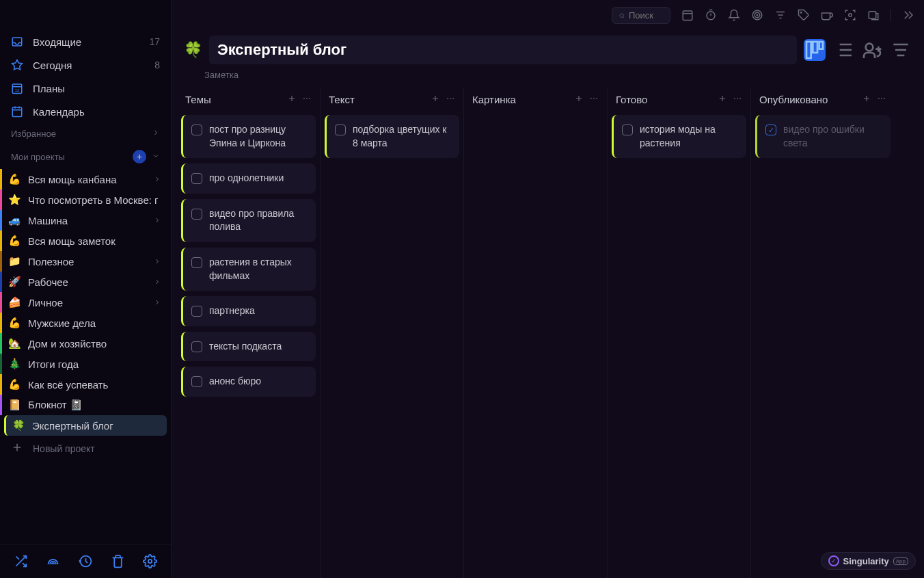 This screenshot has height=578, width=924. Describe the element at coordinates (815, 50) in the screenshot. I see `view-kanban-button` at that location.